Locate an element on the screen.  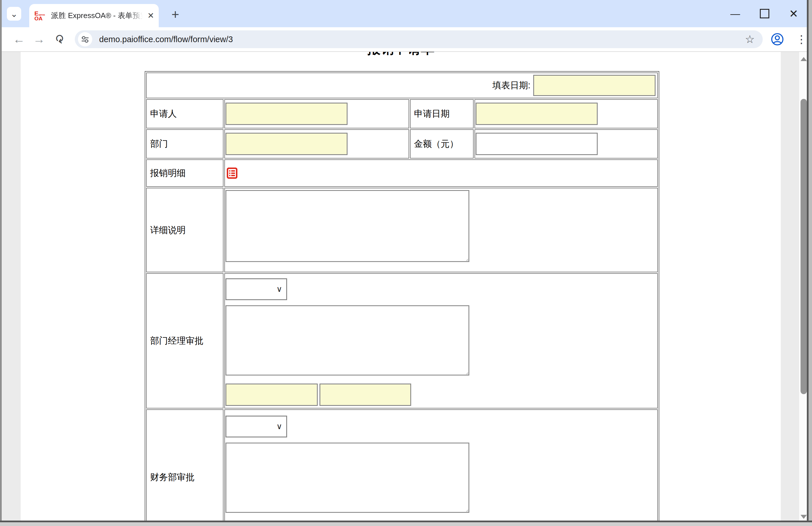
maximize-button is located at coordinates (764, 14).